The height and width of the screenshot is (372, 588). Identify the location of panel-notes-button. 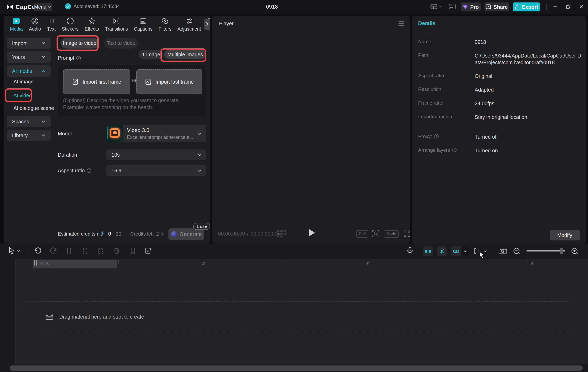
(452, 6).